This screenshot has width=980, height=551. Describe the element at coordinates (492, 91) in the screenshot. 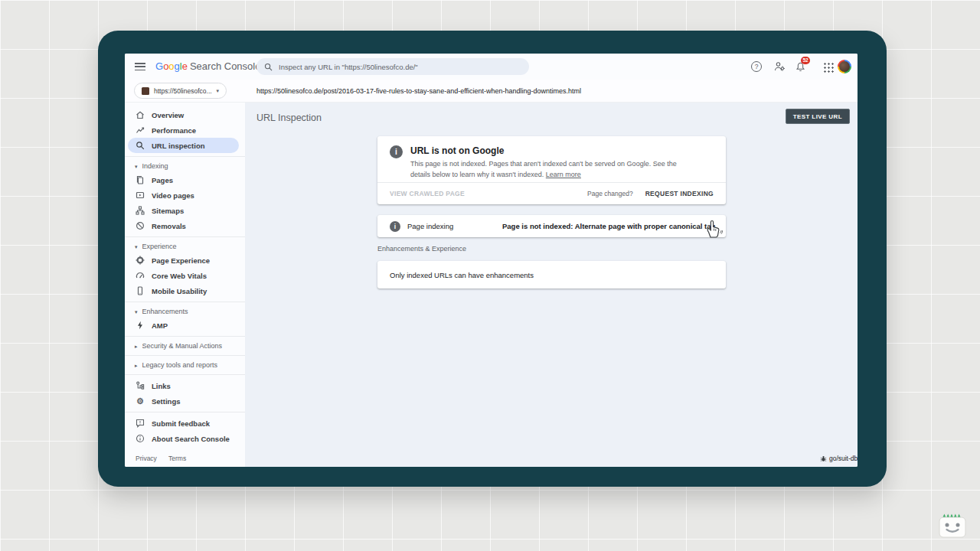

I see `property-row: https://50linesofco... https://50linesof…` at that location.